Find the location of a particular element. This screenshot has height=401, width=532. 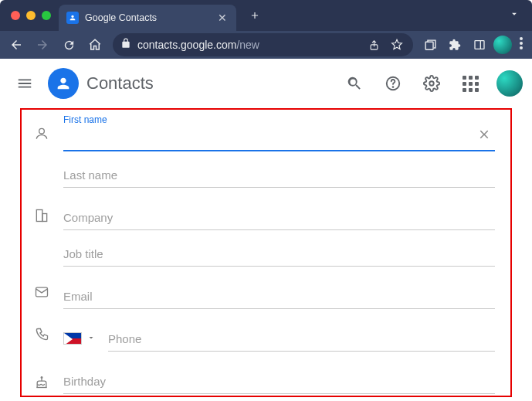

browser-chrome: Google Contacts ✕ contacts.googl is located at coordinates (266, 29).